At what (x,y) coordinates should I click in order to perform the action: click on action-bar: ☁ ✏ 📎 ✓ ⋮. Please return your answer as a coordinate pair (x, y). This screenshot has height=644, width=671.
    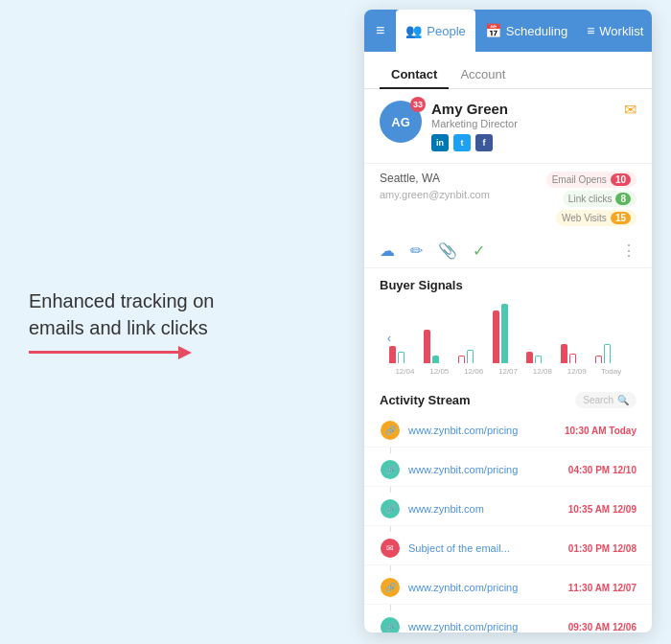
    Looking at the image, I should click on (508, 251).